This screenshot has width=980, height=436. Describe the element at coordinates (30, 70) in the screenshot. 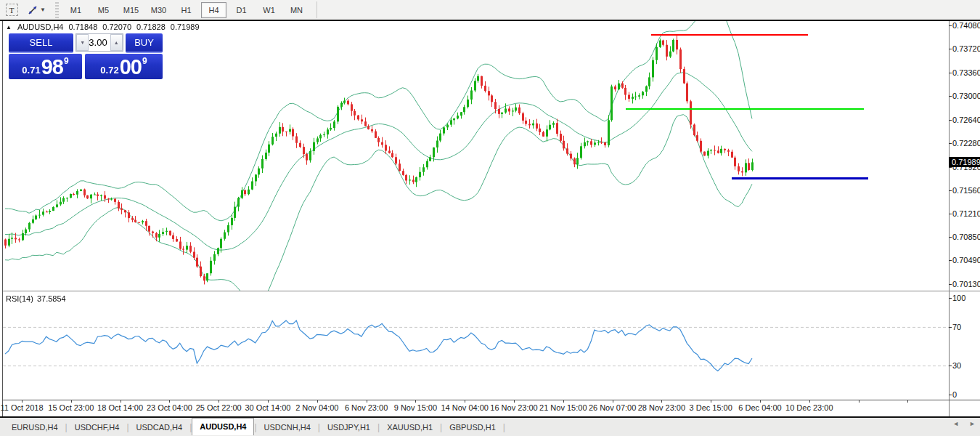

I see `sell-price-small: 0.71` at that location.